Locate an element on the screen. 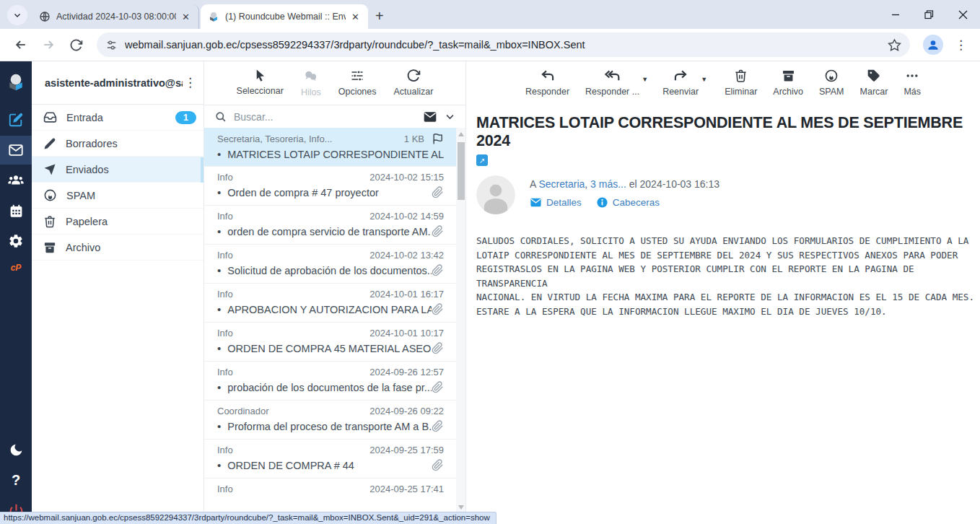 The width and height of the screenshot is (980, 524). more-recipients-link: 3 más... is located at coordinates (608, 184).